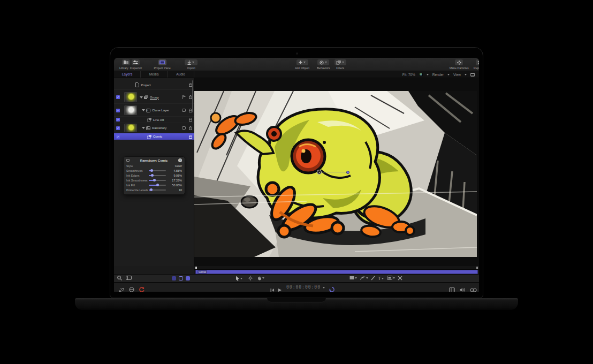 This screenshot has height=364, width=593. I want to click on anchor-point-tool, so click(250, 278).